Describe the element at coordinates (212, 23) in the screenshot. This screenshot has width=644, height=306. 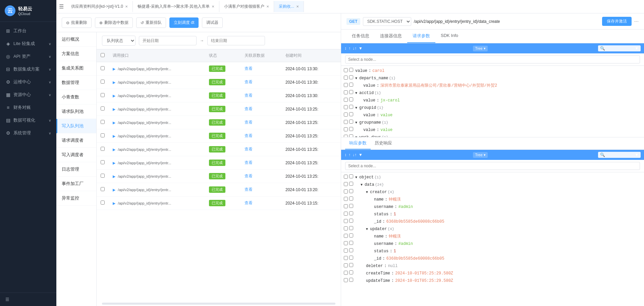
I see `debug-button: 调试器` at that location.